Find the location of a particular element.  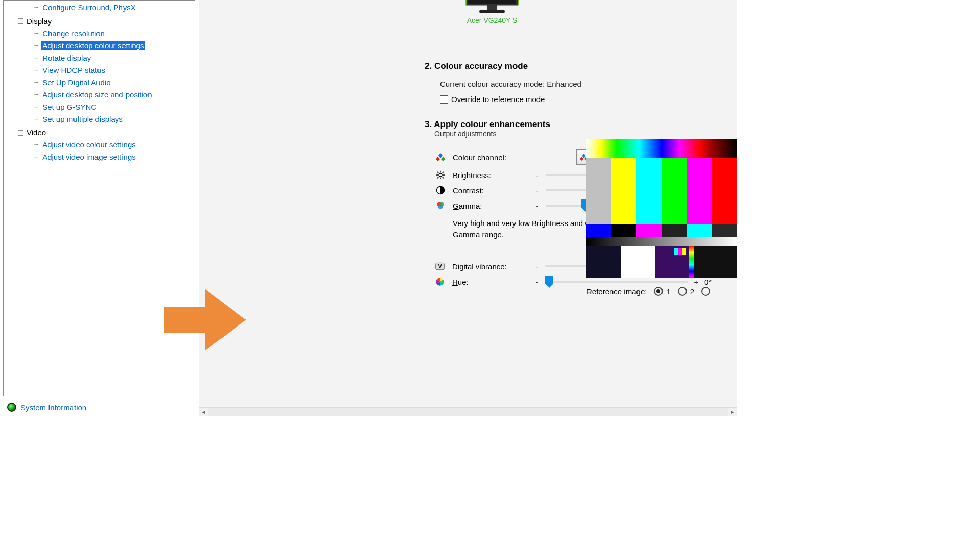

section-3-title: 3. Apply colour enhancements is located at coordinates (581, 124).